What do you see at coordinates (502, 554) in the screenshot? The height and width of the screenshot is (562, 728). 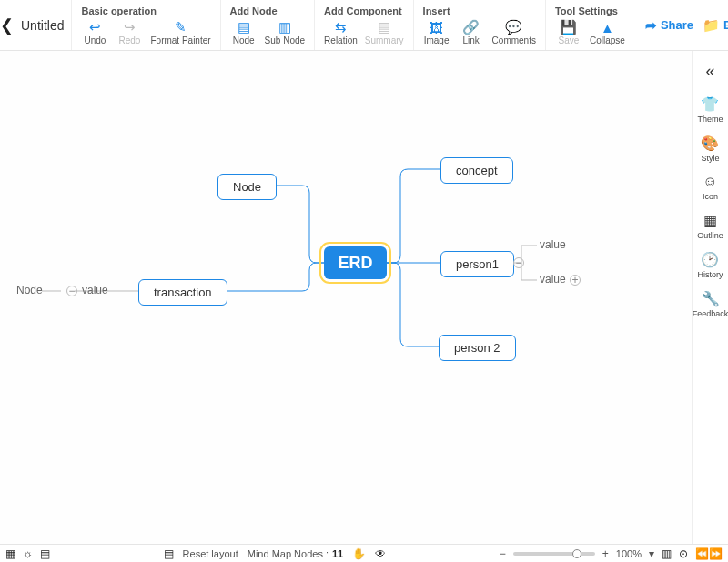 I see `zoom-out-button: −` at bounding box center [502, 554].